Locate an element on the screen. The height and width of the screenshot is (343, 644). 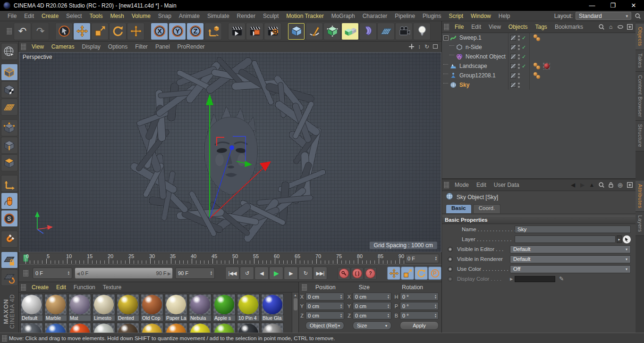
materials-menu-texture: Texture is located at coordinates (112, 287).